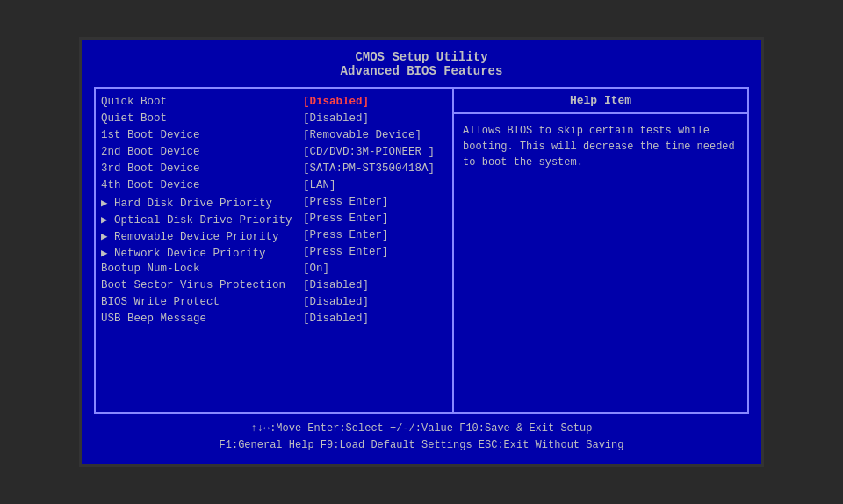 Image resolution: width=843 pixels, height=504 pixels. Describe the element at coordinates (375, 135) in the screenshot. I see `bios-row-value: [Removable Device]` at that location.